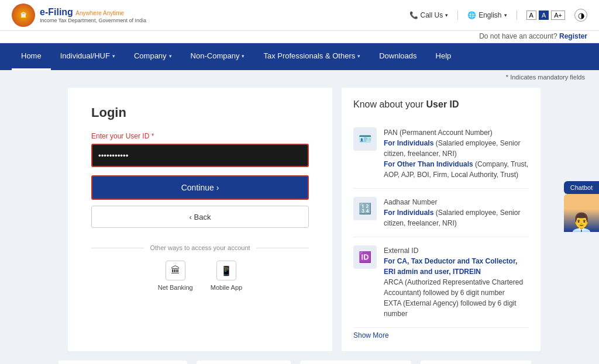 This screenshot has width=599, height=364. Describe the element at coordinates (450, 266) in the screenshot. I see `external-id-for: For CA, Tax Deductor and Tax Collector, …` at that location.